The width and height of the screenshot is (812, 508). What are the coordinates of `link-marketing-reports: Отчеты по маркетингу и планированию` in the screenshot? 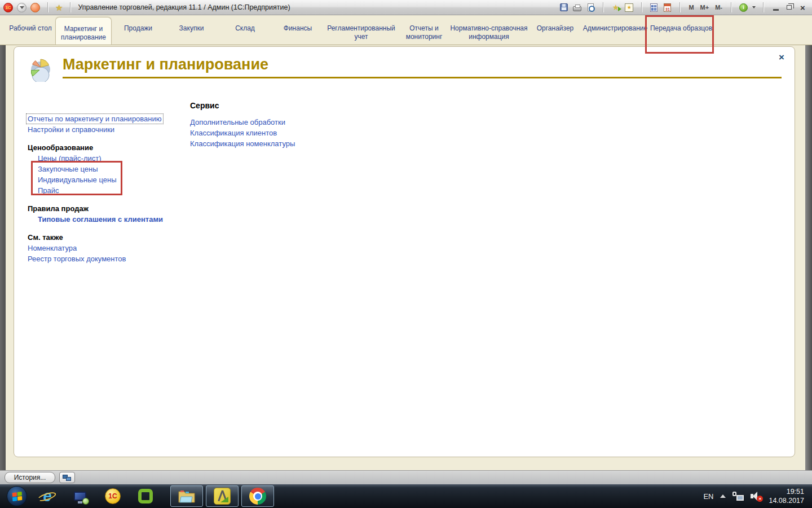 It's located at (95, 119).